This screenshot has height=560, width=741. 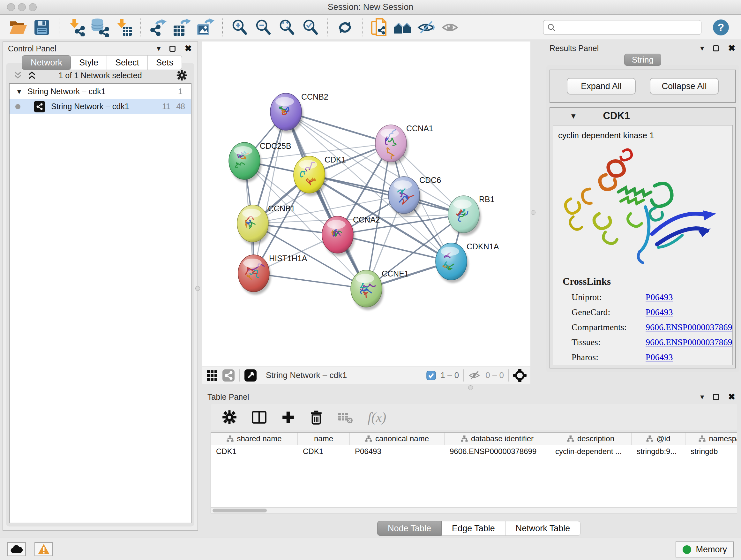 I want to click on column-header-namespace: namespace, so click(x=712, y=439).